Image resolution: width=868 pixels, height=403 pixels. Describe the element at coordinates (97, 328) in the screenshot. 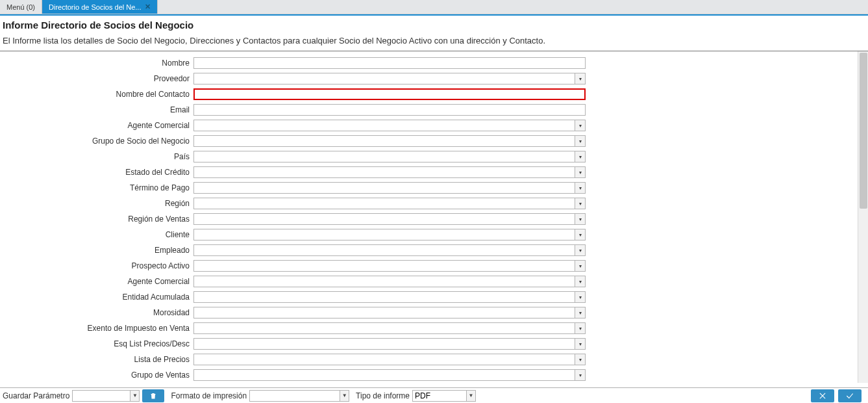

I see `field-label: Exento de Impuesto en Venta` at that location.